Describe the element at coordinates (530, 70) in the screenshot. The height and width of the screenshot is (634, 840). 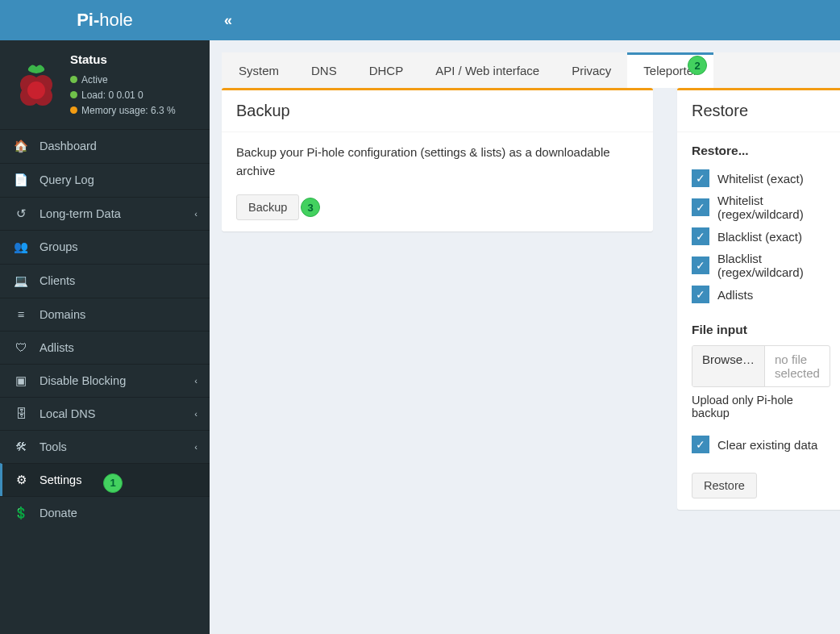
I see `tabs: System DNS DHCP API / Web interface Priv…` at that location.